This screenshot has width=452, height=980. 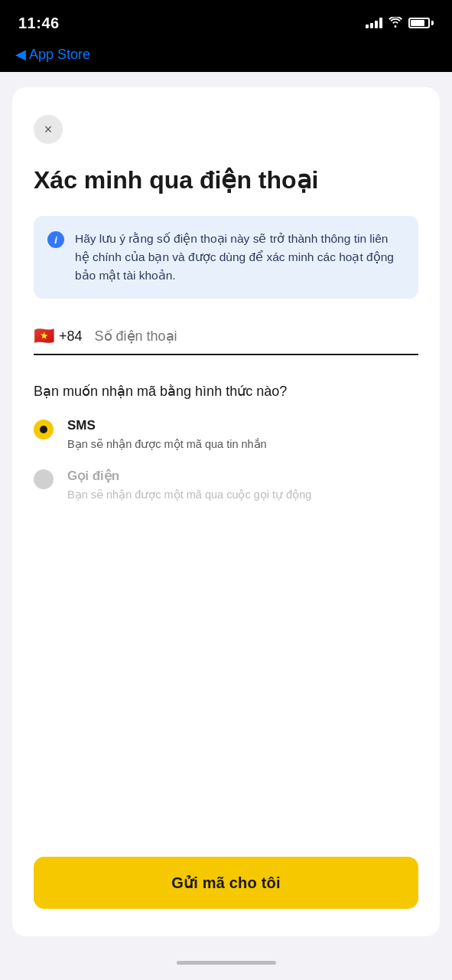 What do you see at coordinates (48, 129) in the screenshot?
I see `close-button: ×` at bounding box center [48, 129].